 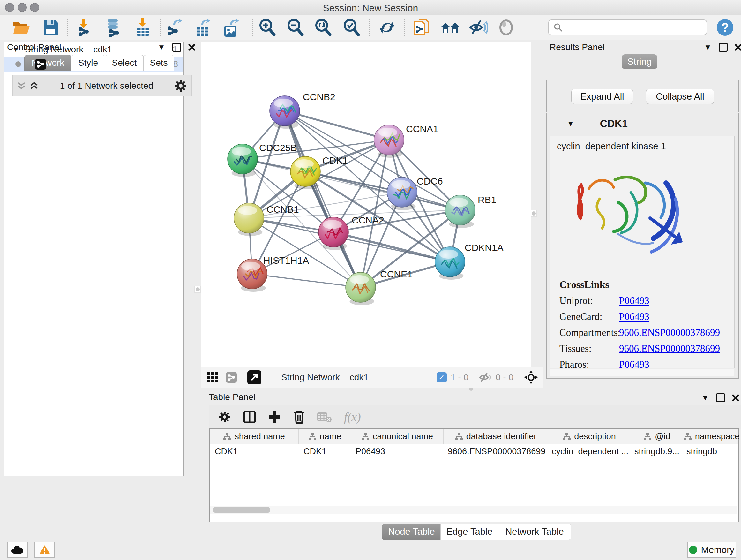 What do you see at coordinates (295, 27) in the screenshot?
I see `zoom-out-button` at bounding box center [295, 27].